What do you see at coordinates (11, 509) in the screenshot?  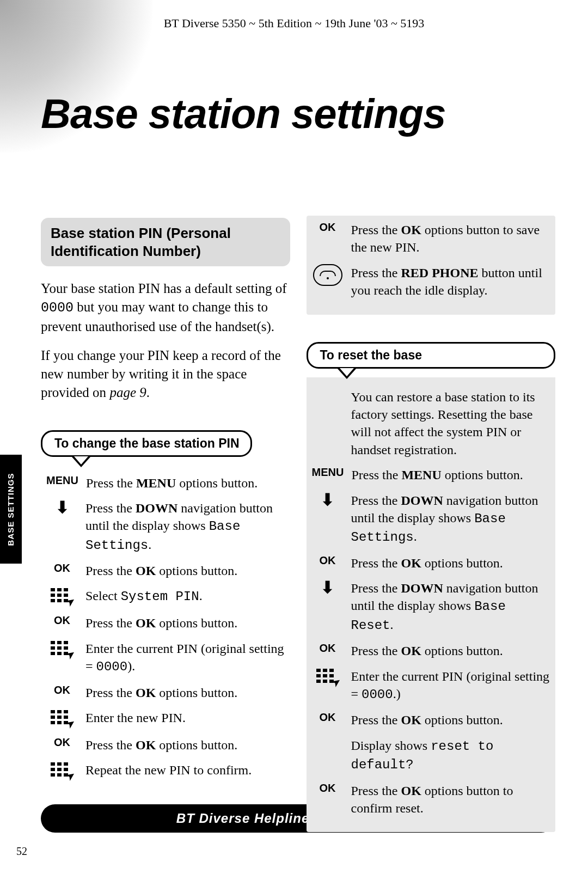 I see `side-tab: BASE SETTINGS` at bounding box center [11, 509].